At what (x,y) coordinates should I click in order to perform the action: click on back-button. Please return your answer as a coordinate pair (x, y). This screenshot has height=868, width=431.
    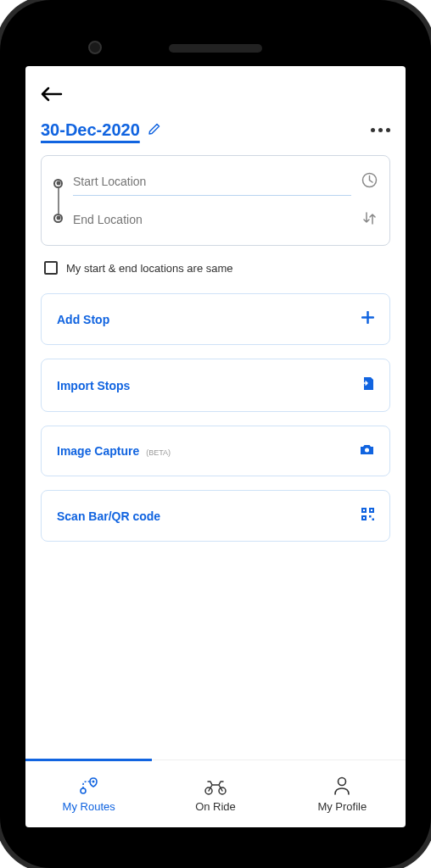
    Looking at the image, I should click on (53, 94).